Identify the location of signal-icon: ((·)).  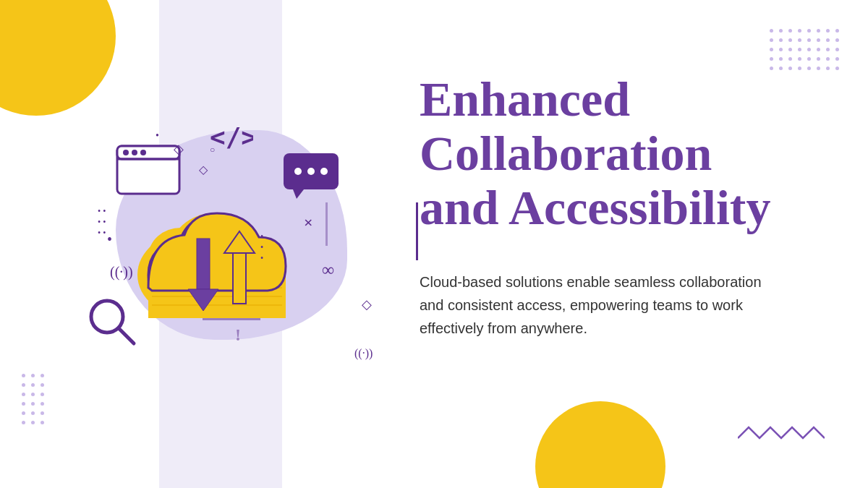
(122, 272).